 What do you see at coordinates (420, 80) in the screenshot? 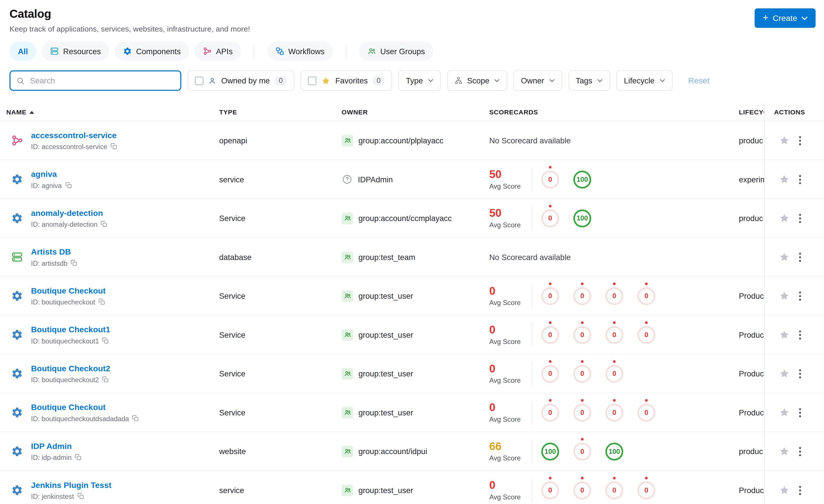
I see `filter-dropdown-type: Type` at bounding box center [420, 80].